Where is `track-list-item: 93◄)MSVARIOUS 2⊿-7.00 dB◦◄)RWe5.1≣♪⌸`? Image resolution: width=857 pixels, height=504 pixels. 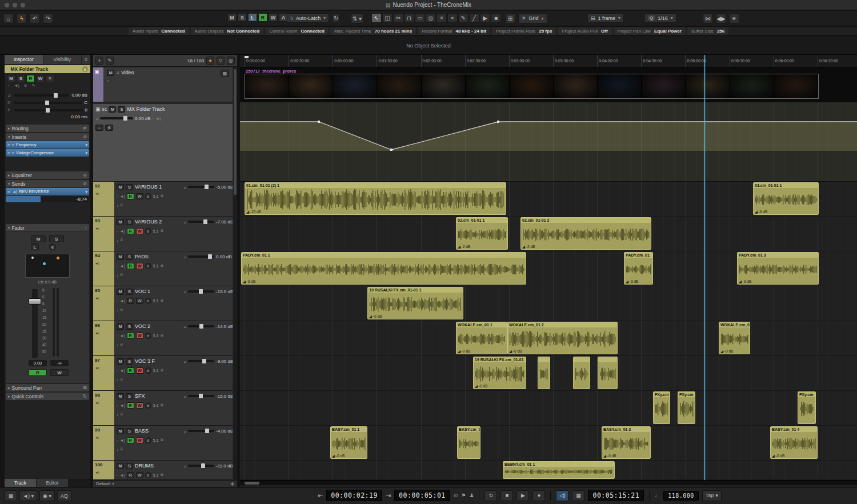
track-list-item: 93◄)MSVARIOUS 2⊿-7.00 dB◦◄)RWe5.1≣♪⌸ is located at coordinates (163, 234).